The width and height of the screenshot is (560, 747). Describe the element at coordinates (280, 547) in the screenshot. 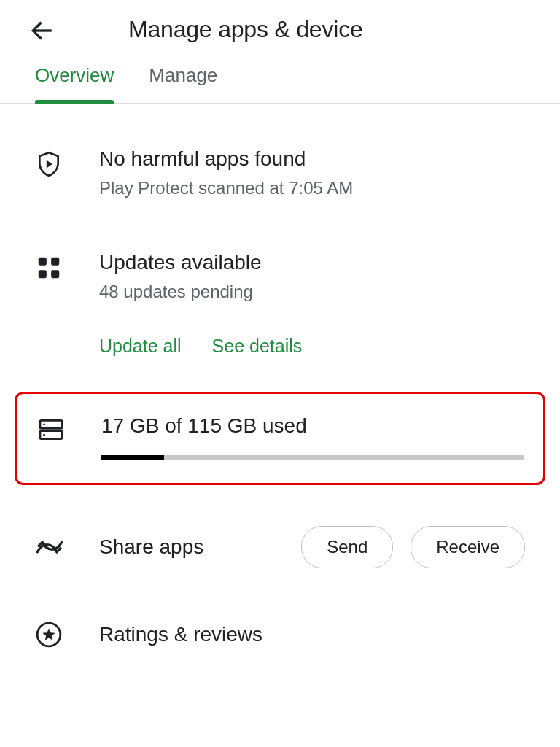

I see `share-apps-row: Share apps Send Receive` at that location.